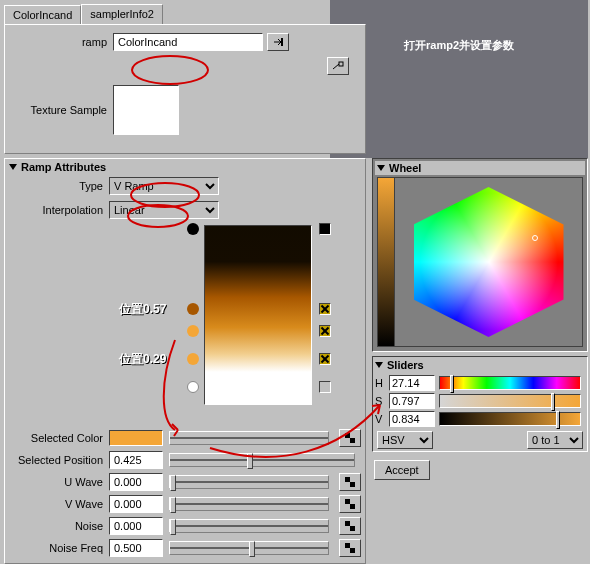  I want to click on section-header-ramp-attrs: Ramp Attributes, so click(185, 167).